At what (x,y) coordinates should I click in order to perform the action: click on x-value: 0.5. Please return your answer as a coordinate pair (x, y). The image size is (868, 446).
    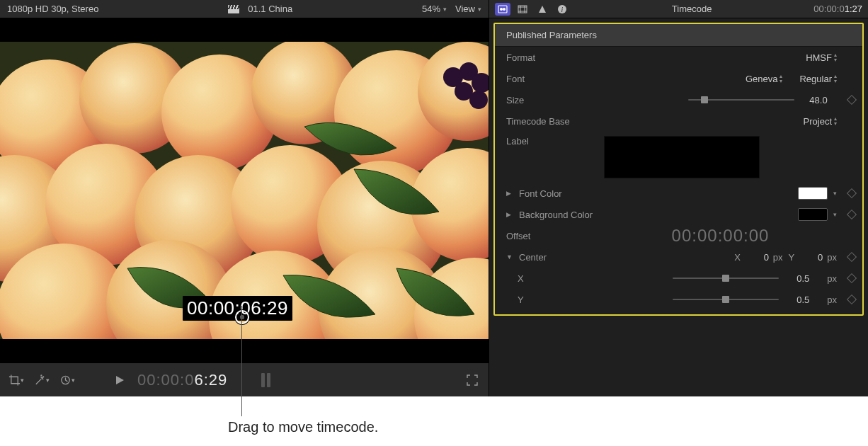
    Looking at the image, I should click on (803, 279).